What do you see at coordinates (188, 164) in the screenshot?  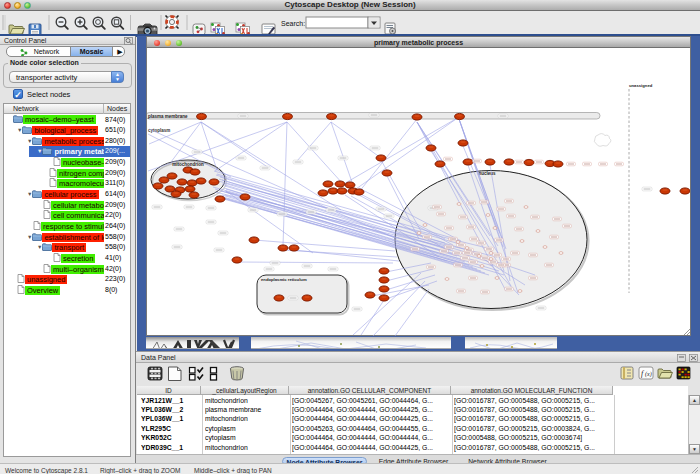 I see `svg-text: mitochondrion` at bounding box center [188, 164].